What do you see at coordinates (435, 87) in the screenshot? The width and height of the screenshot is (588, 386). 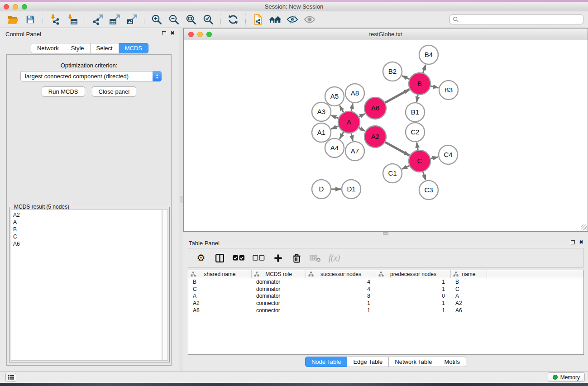 I see `graph-edge-B-B3` at bounding box center [435, 87].